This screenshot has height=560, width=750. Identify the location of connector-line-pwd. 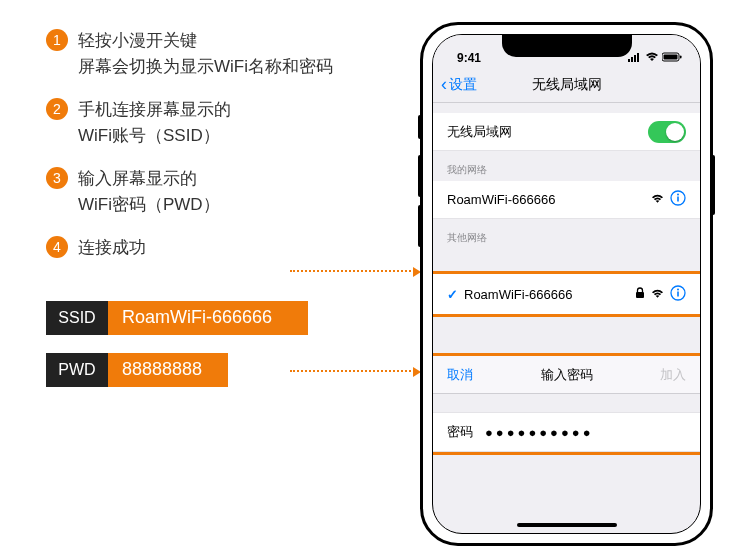
(352, 371).